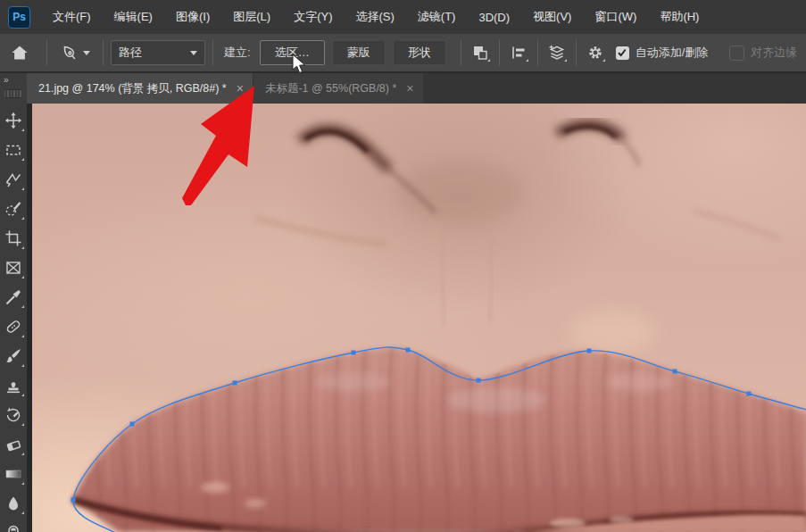 Image resolution: width=806 pixels, height=532 pixels. I want to click on make-shape-button: 形状, so click(420, 53).